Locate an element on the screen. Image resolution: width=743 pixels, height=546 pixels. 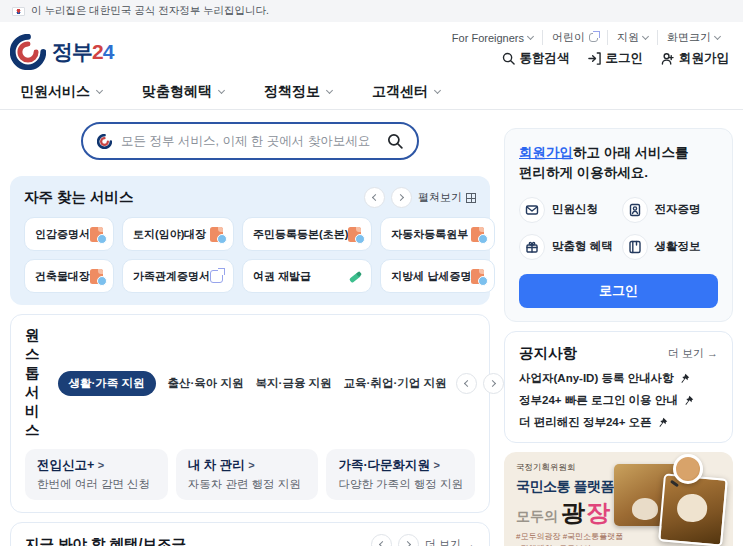
tab-birth-childcare: 출산·육아 지원 is located at coordinates (206, 384).